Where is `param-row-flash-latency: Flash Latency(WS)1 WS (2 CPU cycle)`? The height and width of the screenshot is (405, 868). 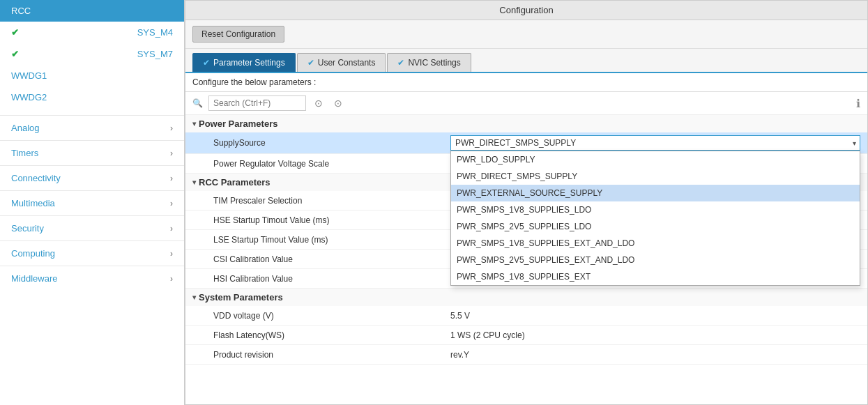
param-row-flash-latency: Flash Latency(WS)1 WS (2 CPU cycle) is located at coordinates (526, 335).